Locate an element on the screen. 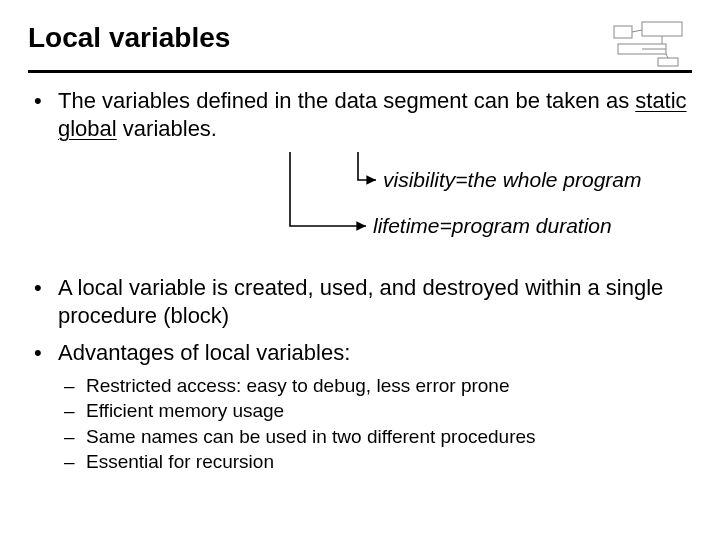  slide-title: Local variables is located at coordinates (129, 38).